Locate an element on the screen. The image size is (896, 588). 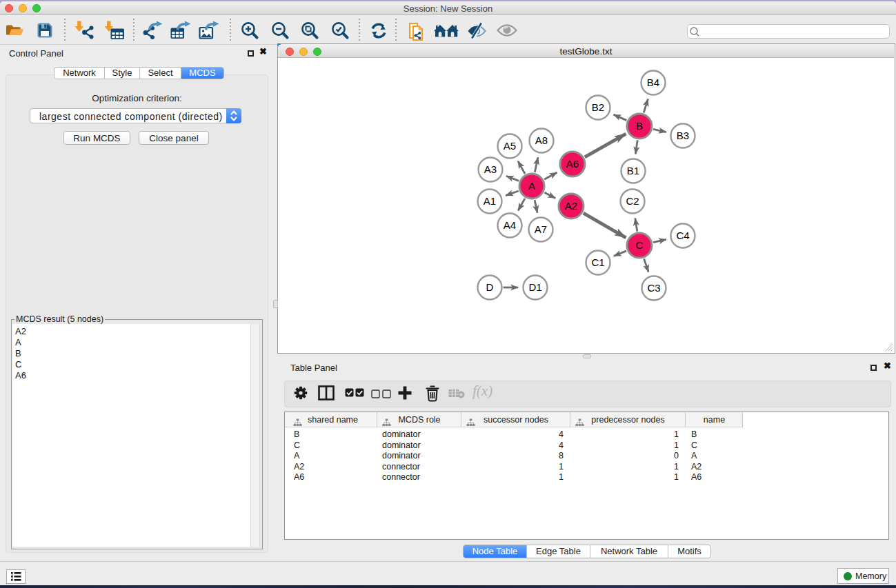
svg-text: B2 is located at coordinates (598, 108).